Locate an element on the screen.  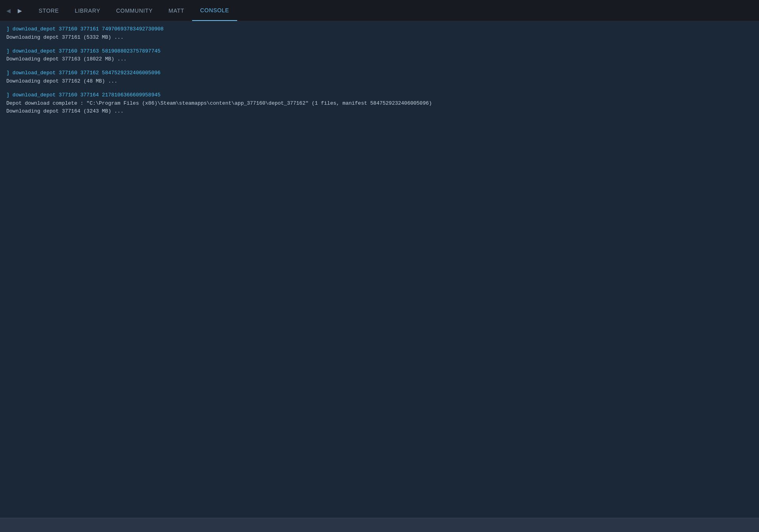
console-block-2: ] download_depot 377160 377163 581908802… is located at coordinates (380, 56).